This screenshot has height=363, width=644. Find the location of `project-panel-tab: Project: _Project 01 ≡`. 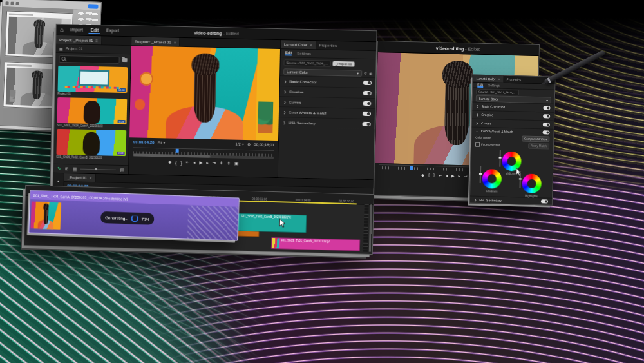

project-panel-tab: Project: _Project 01 ≡ is located at coordinates (79, 40).